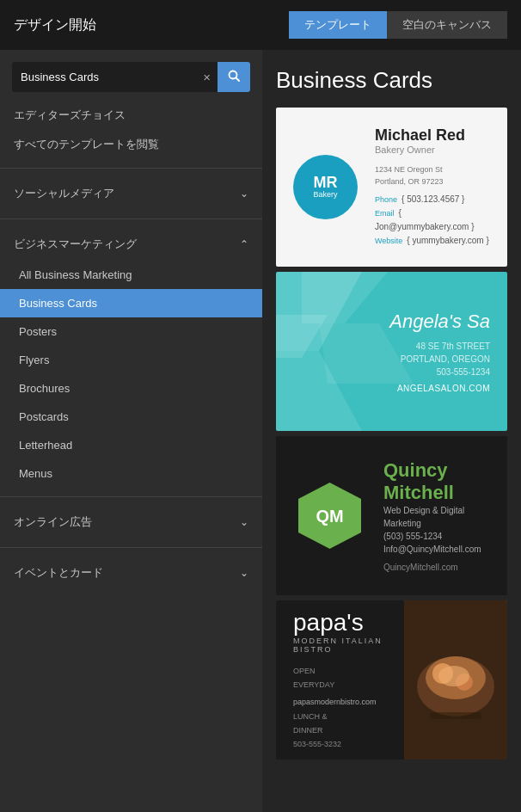 The width and height of the screenshot is (521, 812). Describe the element at coordinates (392, 351) in the screenshot. I see `template-card-angela: Angela's Sa 48 SE 7th STREETPORTLAND, OR…` at that location.